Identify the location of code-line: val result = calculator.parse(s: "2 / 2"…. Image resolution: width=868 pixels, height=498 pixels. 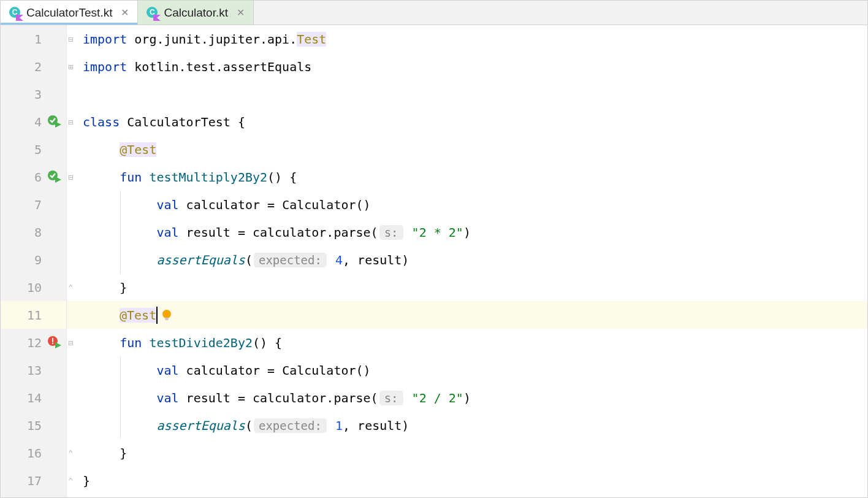
(473, 397).